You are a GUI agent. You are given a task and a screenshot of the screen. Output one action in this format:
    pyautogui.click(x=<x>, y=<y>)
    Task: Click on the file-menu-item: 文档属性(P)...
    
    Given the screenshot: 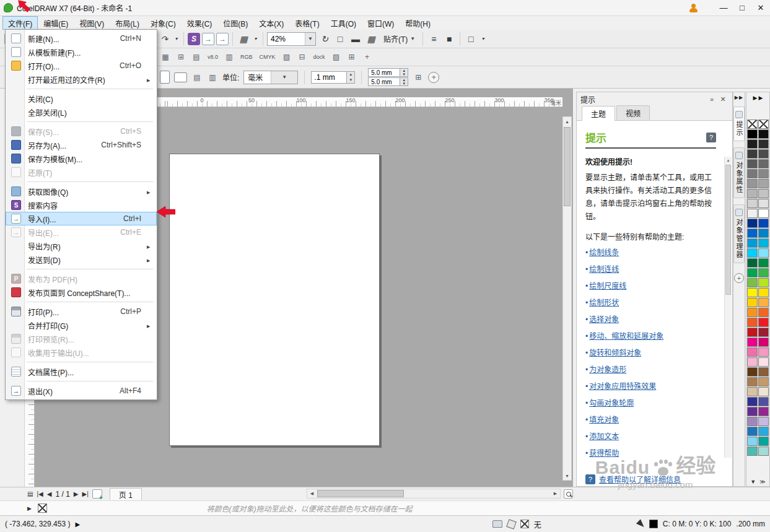 What is the action you would take?
    pyautogui.click(x=81, y=372)
    